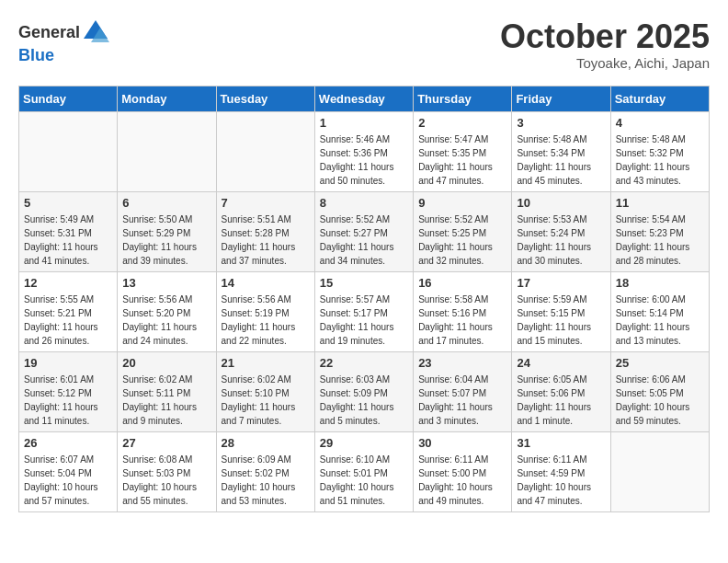  I want to click on day-info: Sunrise: 5:55 AM Sunset: 5:21 PM Dayligh…, so click(68, 320).